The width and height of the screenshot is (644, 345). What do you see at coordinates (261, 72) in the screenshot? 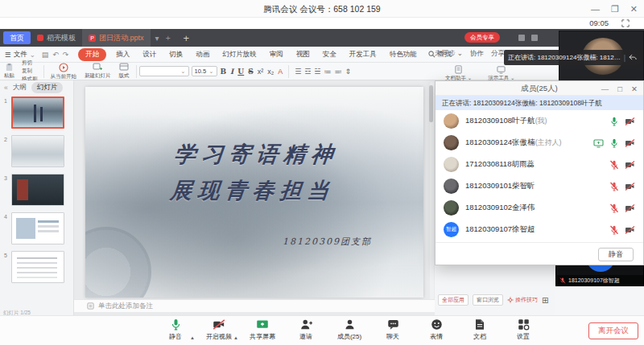
I see `superscript-button: x²` at bounding box center [261, 72].